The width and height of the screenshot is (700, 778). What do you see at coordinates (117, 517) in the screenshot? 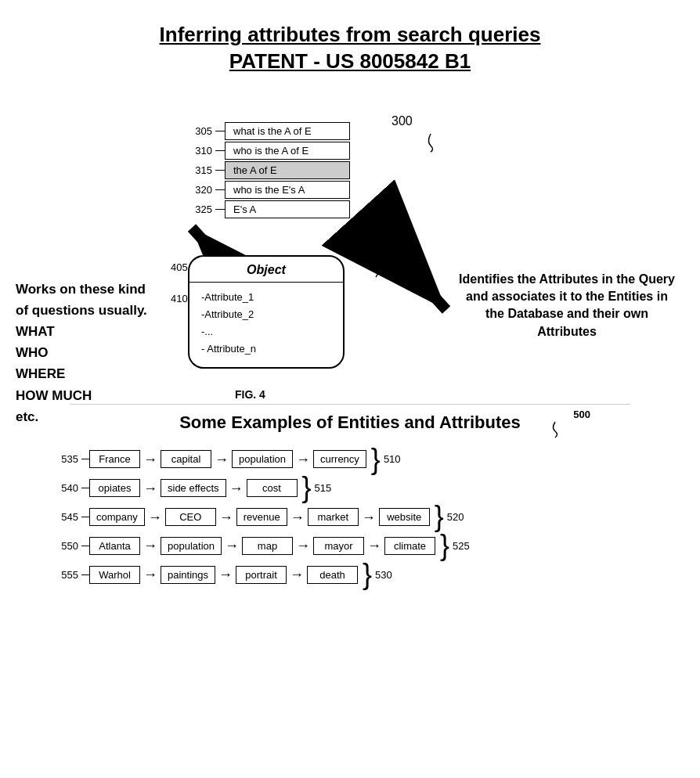
I see `entity-company: company` at bounding box center [117, 517].